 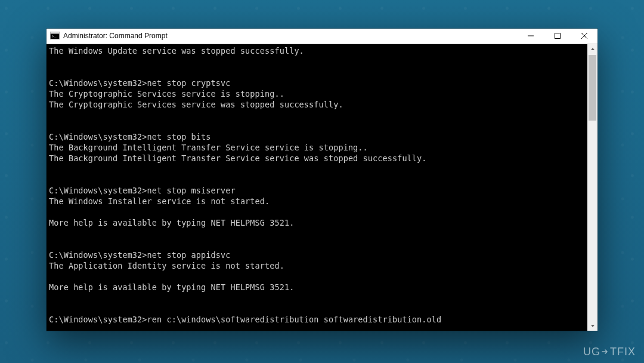 What do you see at coordinates (317, 104) in the screenshot?
I see `terminal-line: The Cryptographic Services service was s…` at bounding box center [317, 104].